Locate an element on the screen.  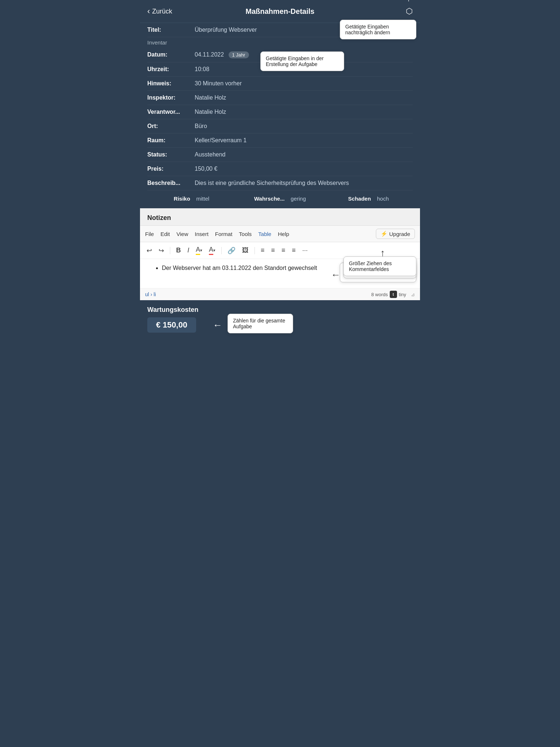
detail-row-ort: Ort: Büro is located at coordinates (280, 126).